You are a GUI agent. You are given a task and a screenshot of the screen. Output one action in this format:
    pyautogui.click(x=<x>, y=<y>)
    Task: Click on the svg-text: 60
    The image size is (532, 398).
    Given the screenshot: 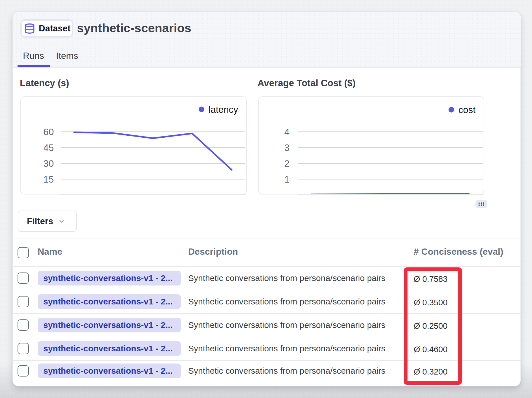 What is the action you would take?
    pyautogui.click(x=49, y=132)
    